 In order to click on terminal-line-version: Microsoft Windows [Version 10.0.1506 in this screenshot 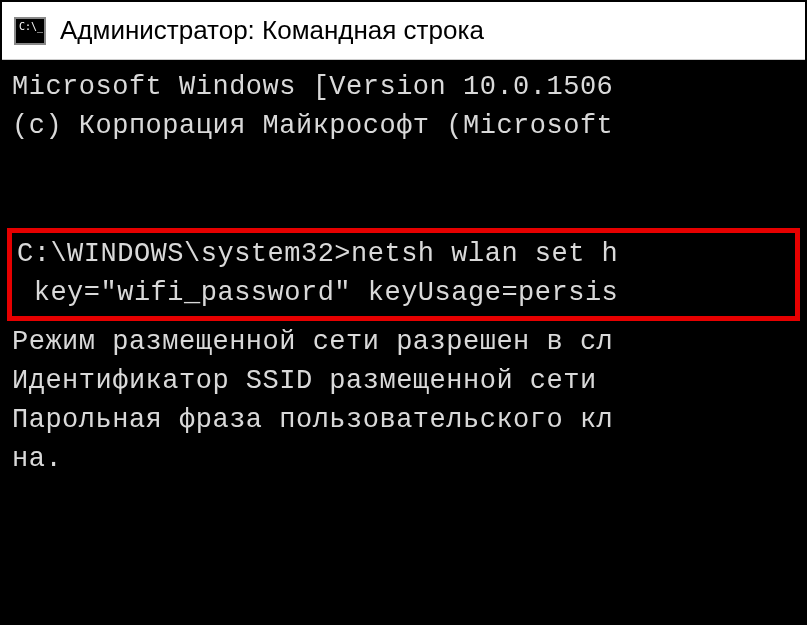, I will do `click(404, 88)`.